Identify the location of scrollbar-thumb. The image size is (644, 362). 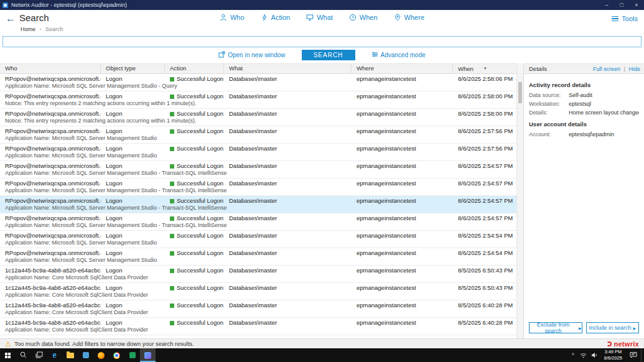
(520, 93).